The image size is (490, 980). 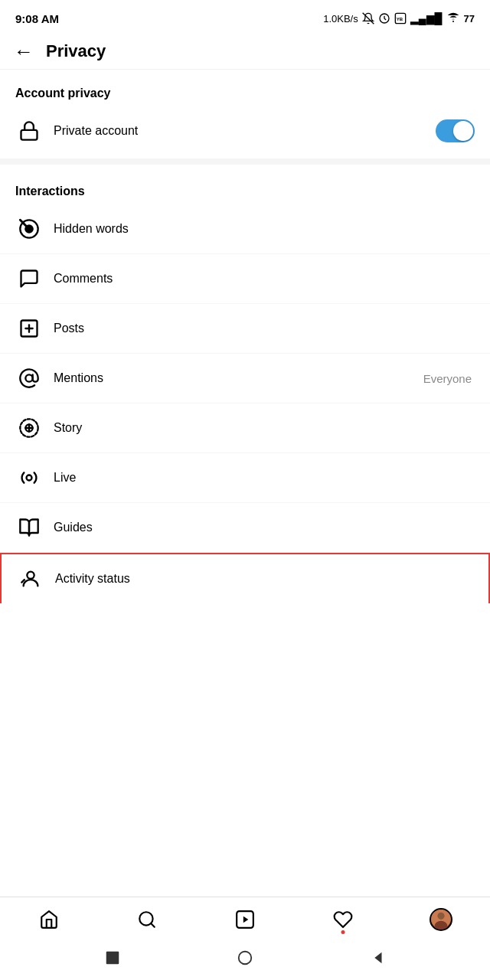 What do you see at coordinates (29, 478) in the screenshot?
I see `live-icon` at bounding box center [29, 478].